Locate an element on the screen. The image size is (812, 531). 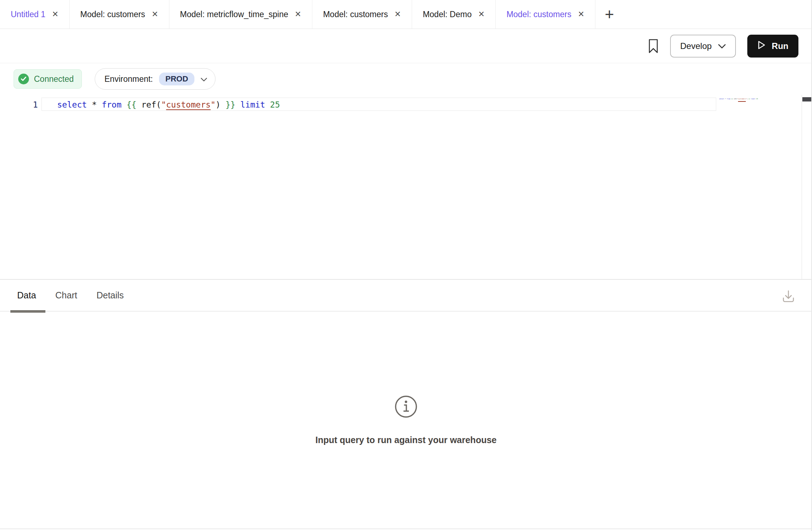
environment-label: Environment: is located at coordinates (129, 79).